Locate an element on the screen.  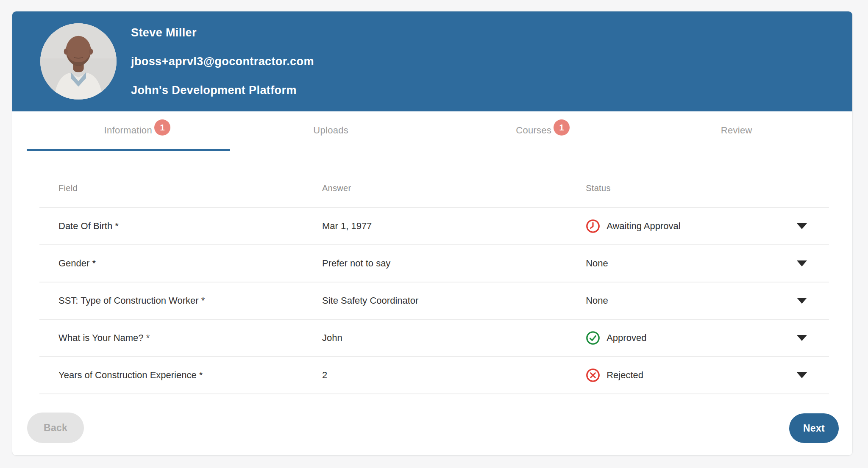
field-answer: Mar 1, 1977 is located at coordinates (454, 226).